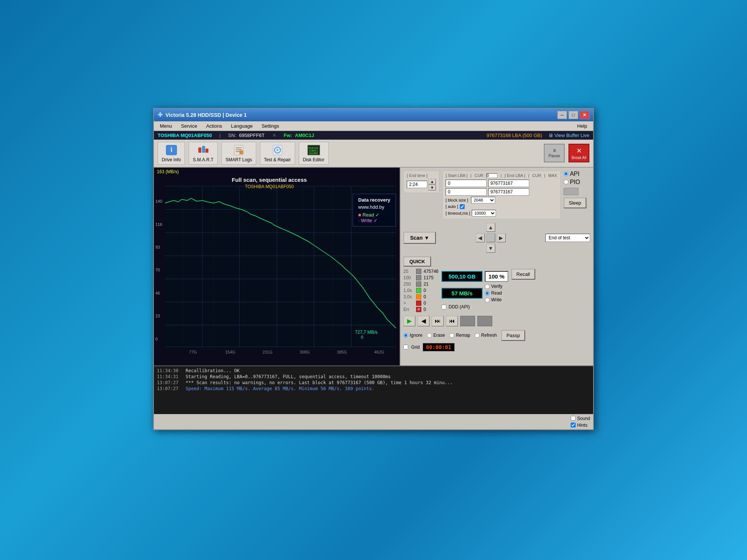 Image resolution: width=747 pixels, height=560 pixels. What do you see at coordinates (203, 153) in the screenshot?
I see `smart-button: S.M.A.R.T` at bounding box center [203, 153].